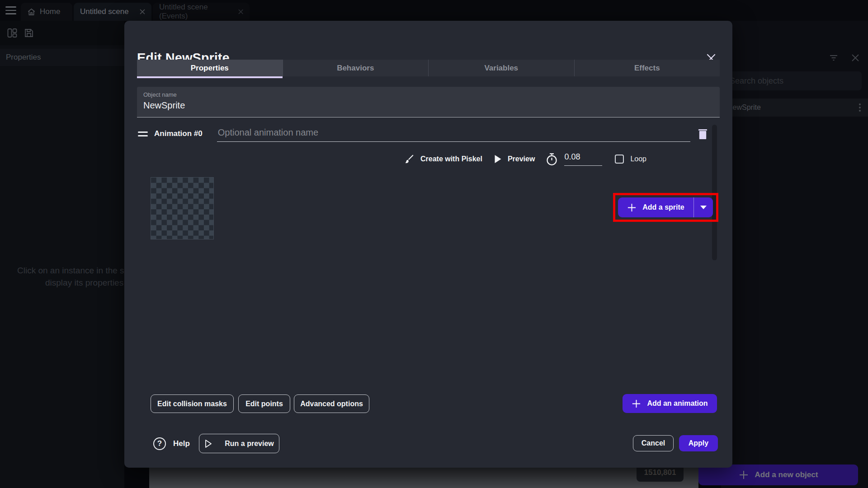 The image size is (868, 488). What do you see at coordinates (429, 134) in the screenshot?
I see `animation-row: Animation #0` at bounding box center [429, 134].